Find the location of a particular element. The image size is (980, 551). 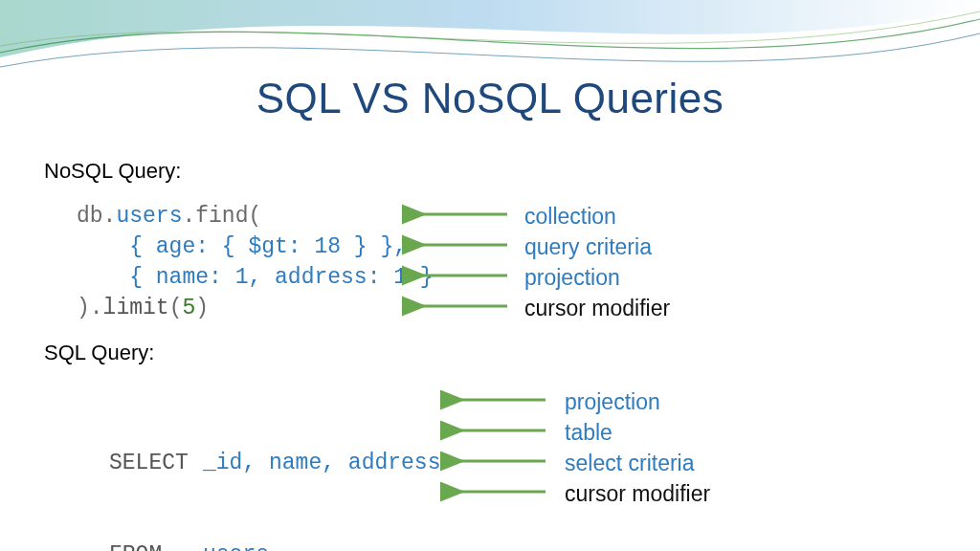

annot-projection: projection is located at coordinates (597, 277).